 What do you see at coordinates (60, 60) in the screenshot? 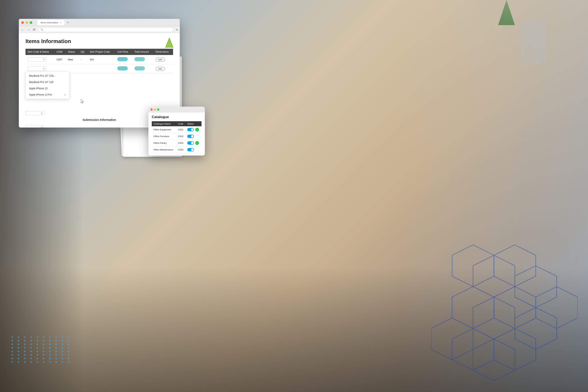
I see `cell-uom-1: UNIT` at bounding box center [60, 60].